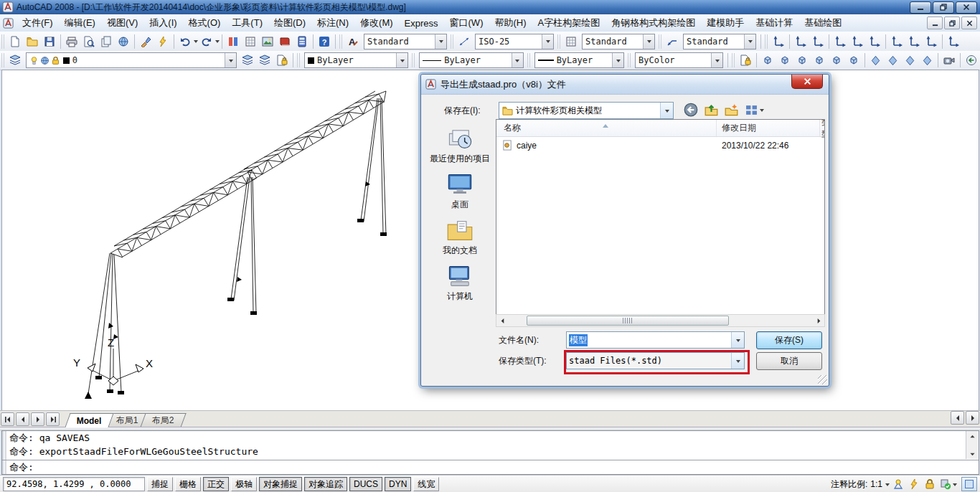 The height and width of the screenshot is (492, 980). Describe the element at coordinates (666, 110) in the screenshot. I see `save-in-dropdown` at that location.